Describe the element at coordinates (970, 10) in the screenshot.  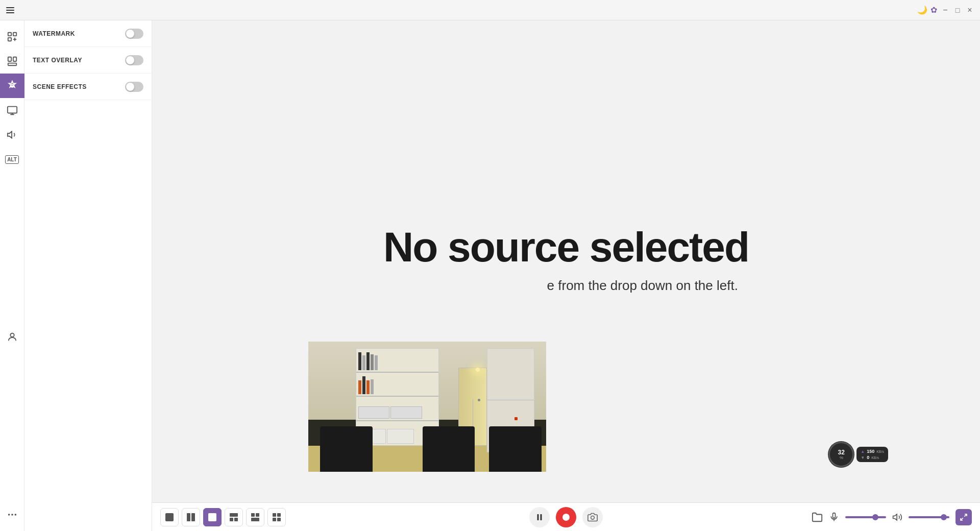
I see `close-button: ×` at that location.